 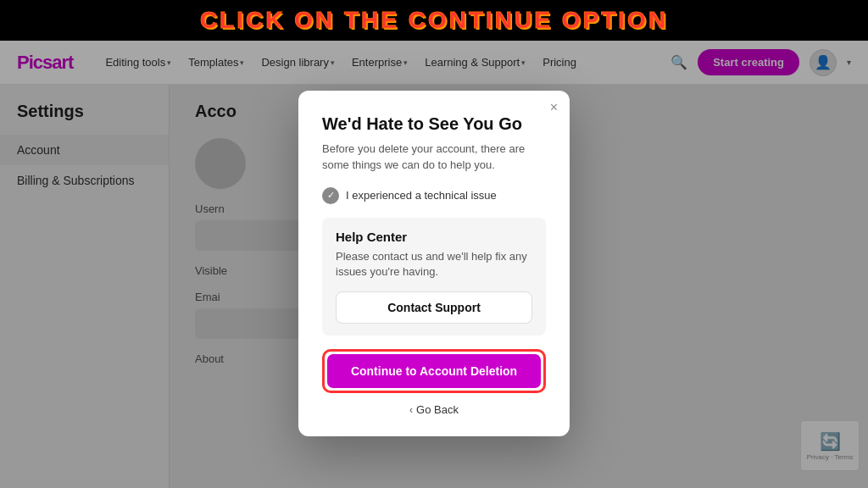 I want to click on contact-support-button: Contact Support, so click(x=434, y=308).